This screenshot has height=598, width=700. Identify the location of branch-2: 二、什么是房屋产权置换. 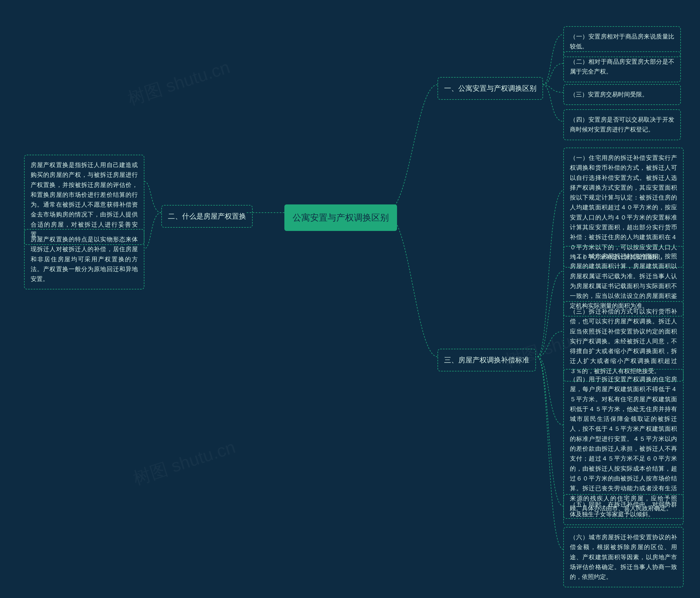
(207, 216).